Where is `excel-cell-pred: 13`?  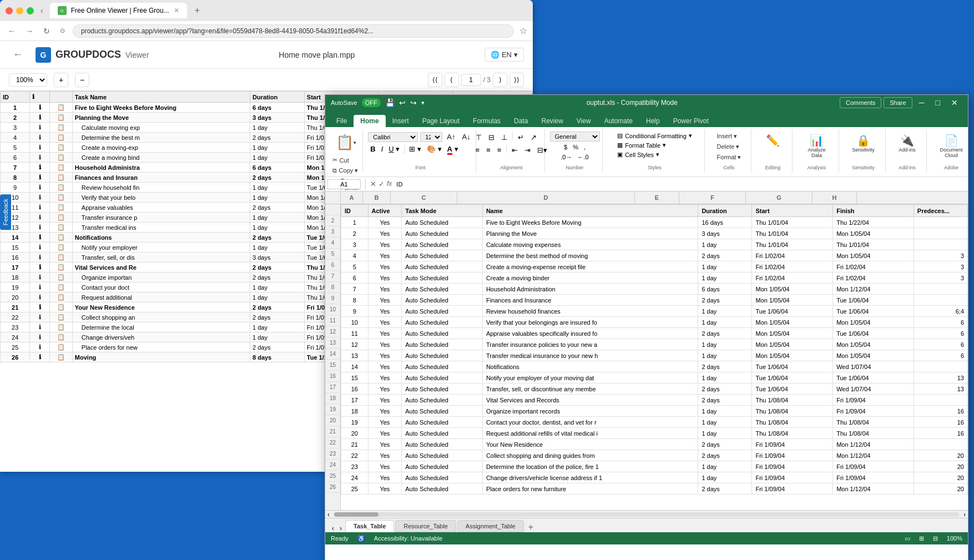 excel-cell-pred: 13 is located at coordinates (940, 389).